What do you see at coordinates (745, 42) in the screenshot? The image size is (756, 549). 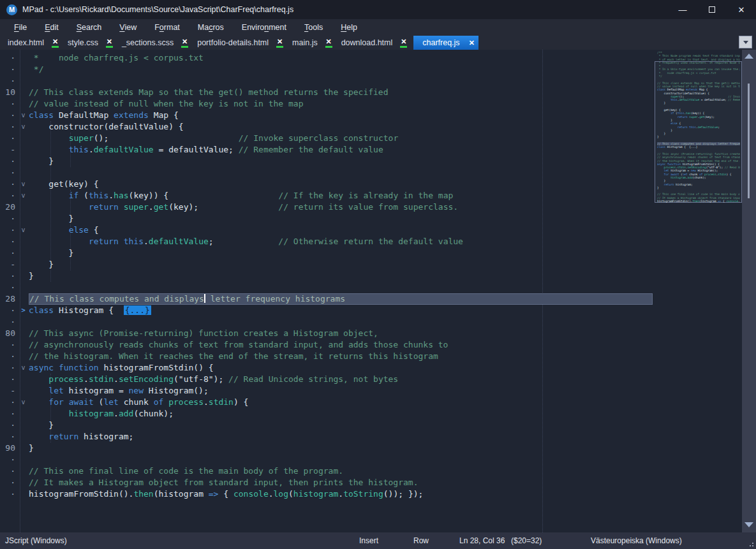 I see `tab-list-dropdown-button` at bounding box center [745, 42].